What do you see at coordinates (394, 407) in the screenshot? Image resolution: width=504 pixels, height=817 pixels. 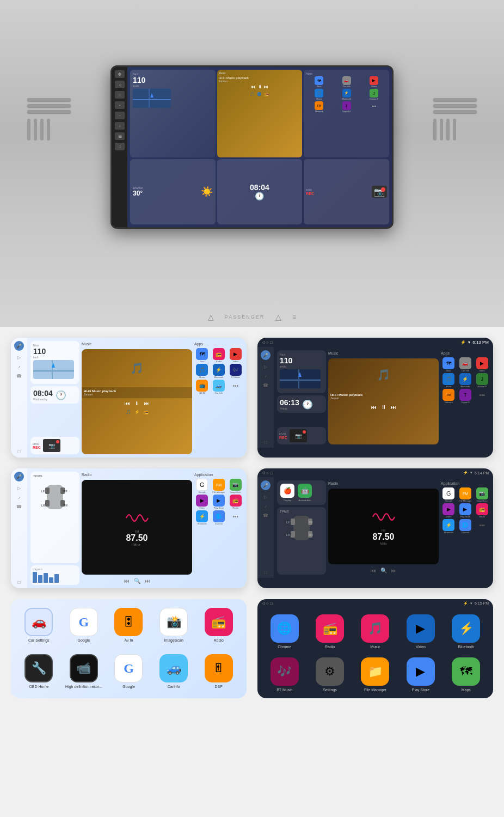 I see `next-tr: ⏭` at bounding box center [394, 407].